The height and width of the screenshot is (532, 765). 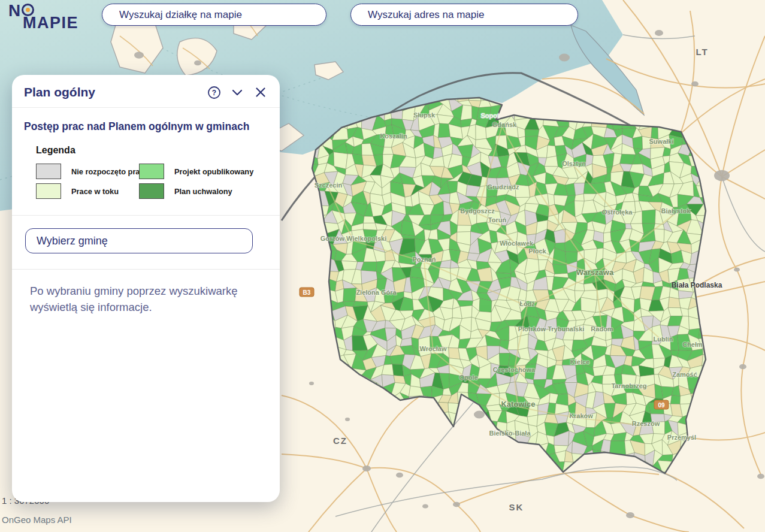 I want to click on panel-title: Plan ogólny, so click(x=115, y=92).